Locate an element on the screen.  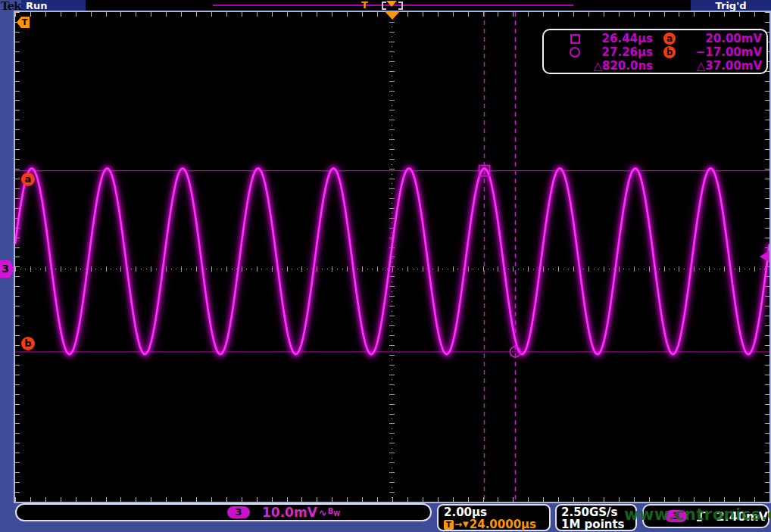
horizontal-readout-box: 2.00µs T → ▼ 24.0000µs is located at coordinates (494, 518).